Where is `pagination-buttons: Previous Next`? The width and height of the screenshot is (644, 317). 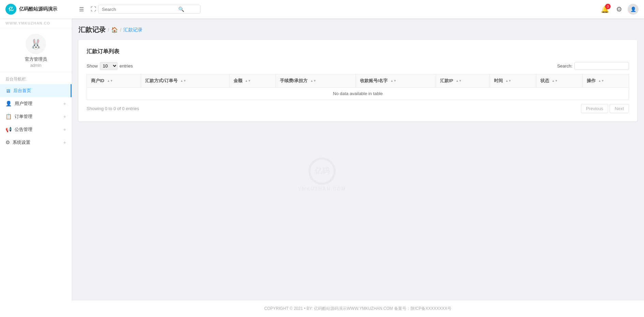 pagination-buttons: Previous Next is located at coordinates (605, 108).